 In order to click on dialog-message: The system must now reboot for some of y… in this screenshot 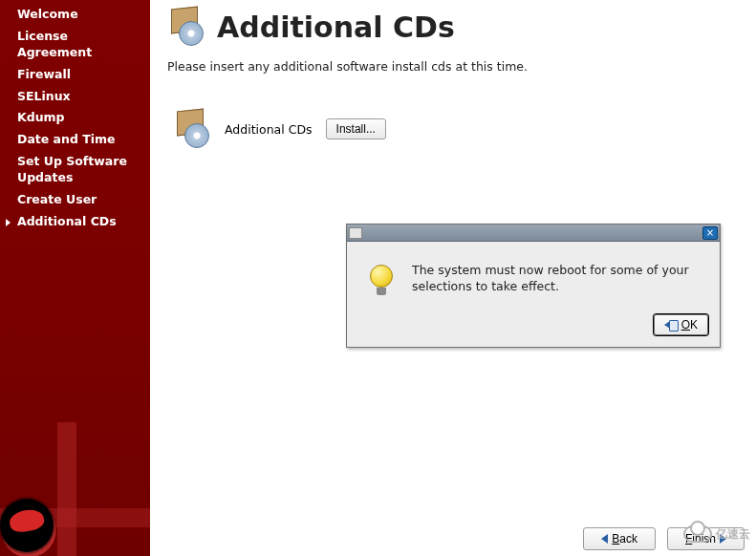, I will do `click(556, 280)`.